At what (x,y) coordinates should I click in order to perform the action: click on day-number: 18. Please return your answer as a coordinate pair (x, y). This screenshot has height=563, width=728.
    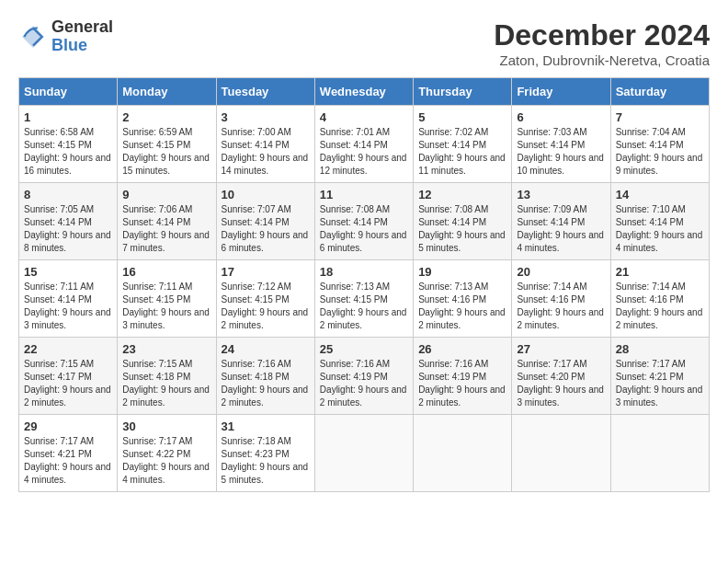
    Looking at the image, I should click on (364, 272).